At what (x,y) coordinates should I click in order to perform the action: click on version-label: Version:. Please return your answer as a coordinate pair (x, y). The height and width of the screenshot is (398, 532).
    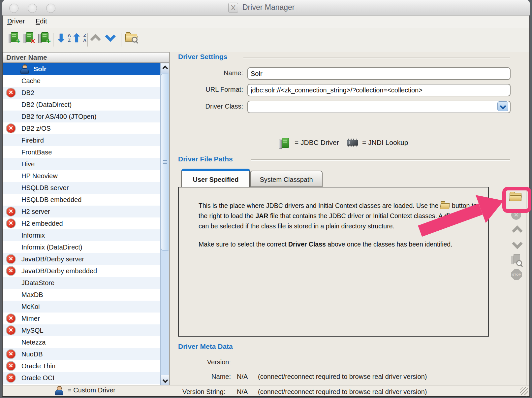
    Looking at the image, I should click on (204, 362).